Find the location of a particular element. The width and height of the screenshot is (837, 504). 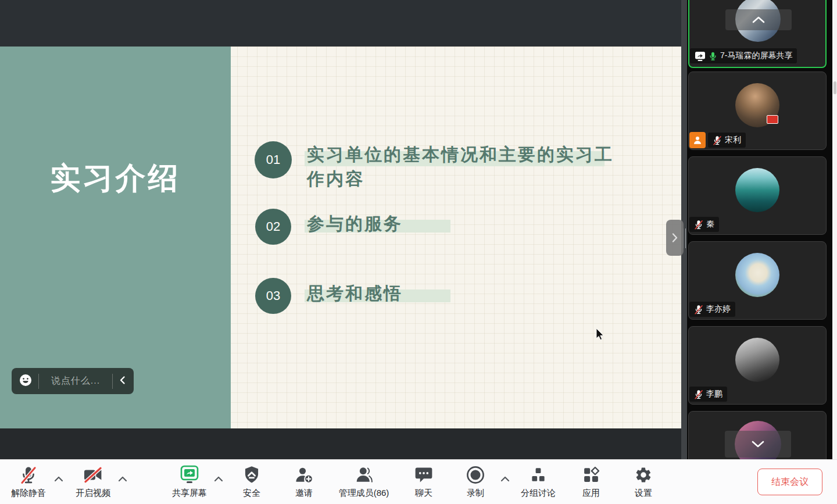

manage-members-label: 管理成员(86) is located at coordinates (364, 493).